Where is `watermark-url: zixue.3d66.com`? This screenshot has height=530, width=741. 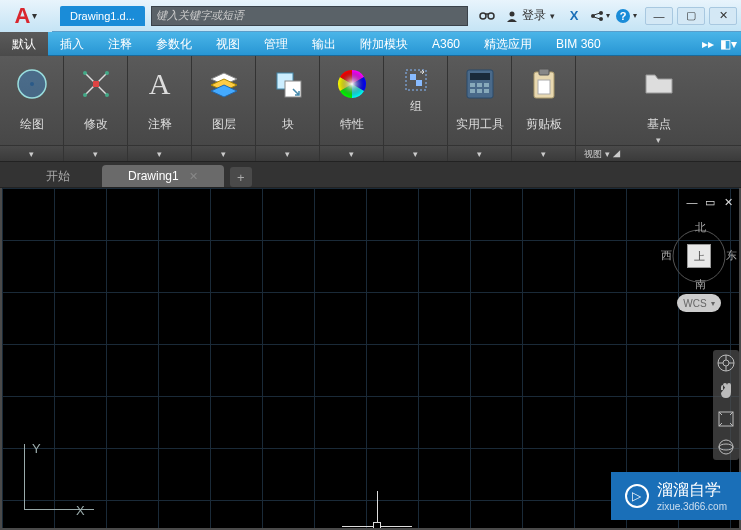 watermark-url: zixue.3d66.com is located at coordinates (692, 506).